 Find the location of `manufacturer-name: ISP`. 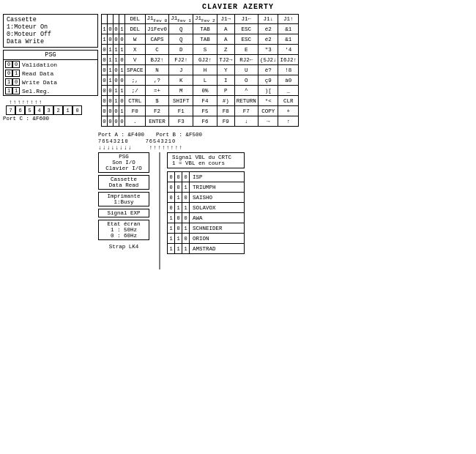

manufacturer-name: ISP is located at coordinates (217, 177).